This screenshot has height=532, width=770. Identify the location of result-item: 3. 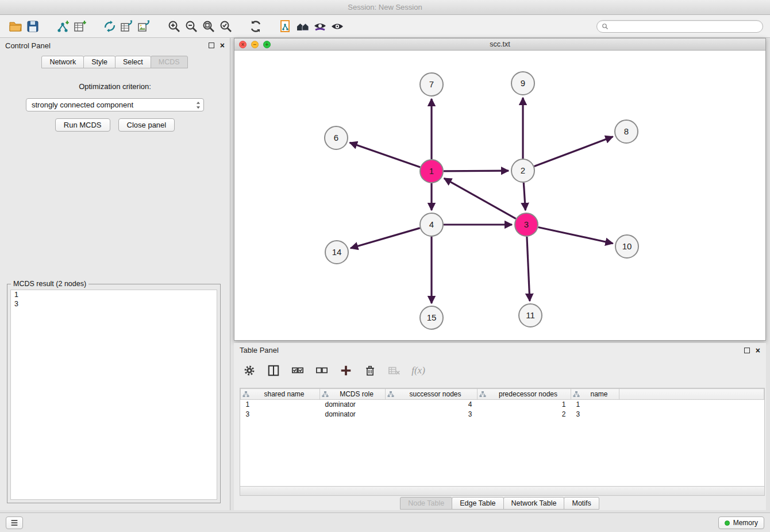
(114, 304).